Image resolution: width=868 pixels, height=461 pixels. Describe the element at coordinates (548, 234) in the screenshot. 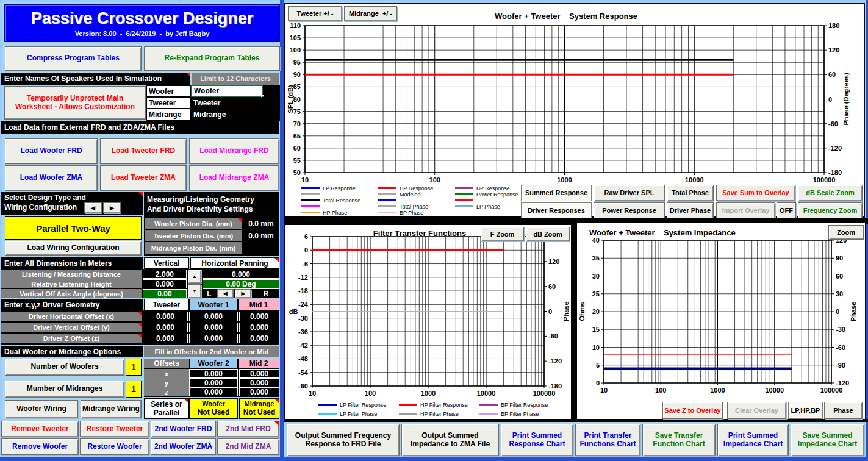

I see `db-zoom-button: dB Zoom` at that location.